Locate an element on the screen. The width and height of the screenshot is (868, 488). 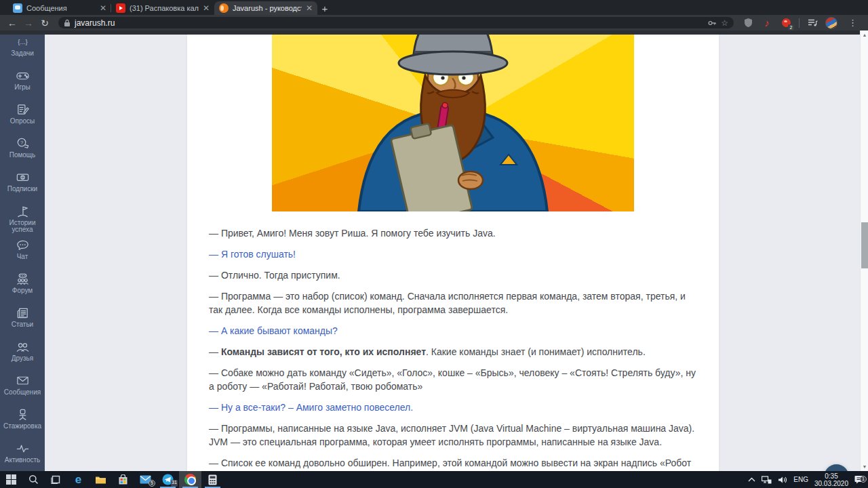
chrome-button is located at coordinates (190, 480).